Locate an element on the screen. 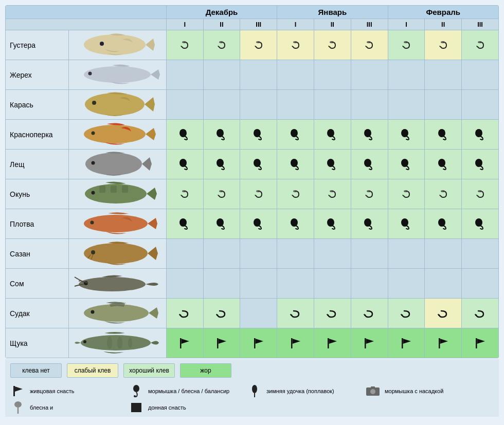 The image size is (504, 425). period-jan-3: III is located at coordinates (369, 25).